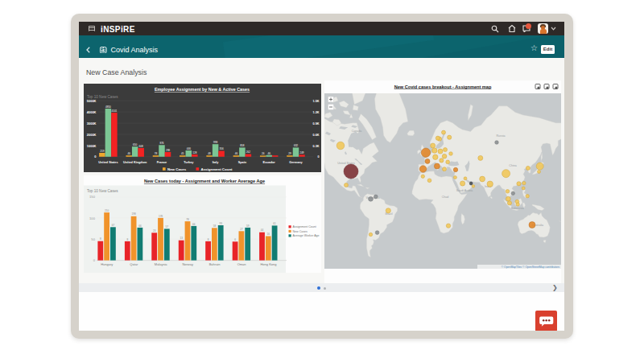 This screenshot has height=354, width=644. I want to click on svg-text: Bahrain, so click(214, 264).